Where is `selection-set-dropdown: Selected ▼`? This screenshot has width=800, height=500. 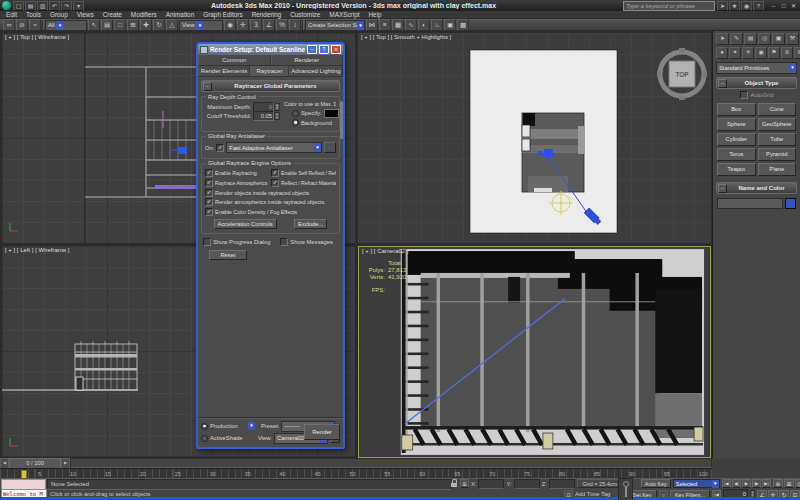
selection-set-dropdown: Selected ▼ is located at coordinates (696, 484).